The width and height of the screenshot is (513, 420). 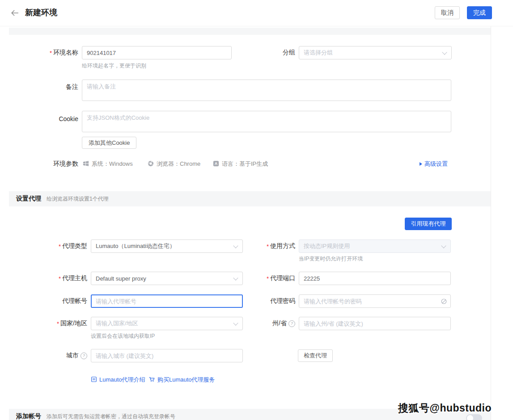 I want to click on env-name-label: * 环境名称, so click(x=51, y=53).